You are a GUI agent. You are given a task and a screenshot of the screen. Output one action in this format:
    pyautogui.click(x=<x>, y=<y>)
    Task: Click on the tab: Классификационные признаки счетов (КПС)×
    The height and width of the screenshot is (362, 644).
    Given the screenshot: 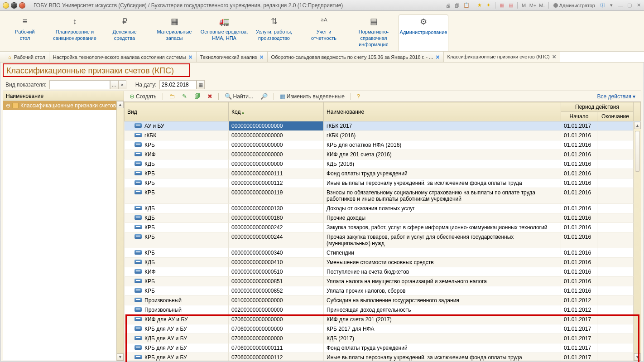 What is the action you would take?
    pyautogui.click(x=502, y=57)
    